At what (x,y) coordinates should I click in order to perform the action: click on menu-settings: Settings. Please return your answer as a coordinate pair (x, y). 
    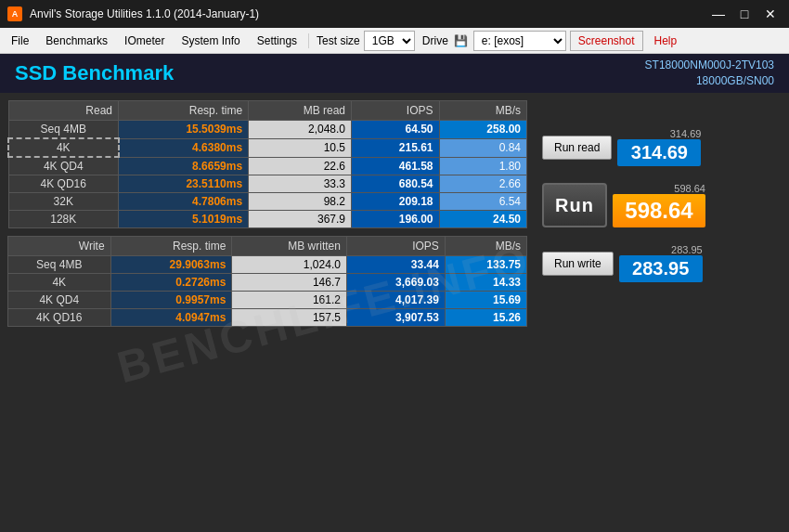
    Looking at the image, I should click on (277, 41).